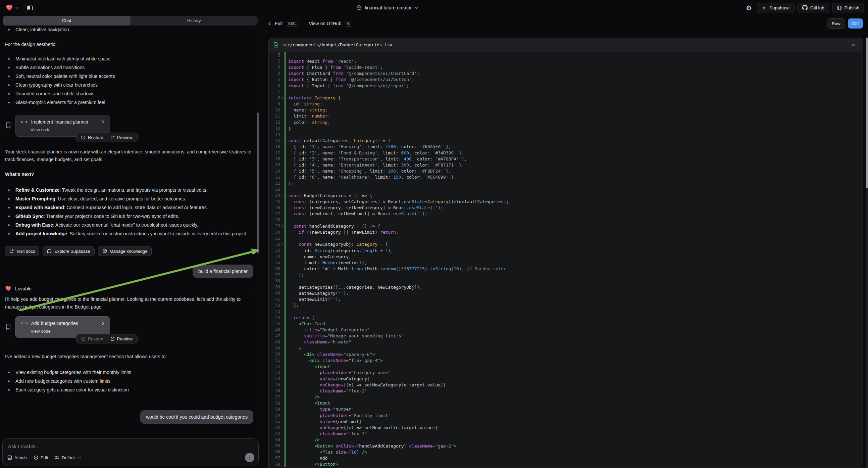 This screenshot has width=868, height=468. I want to click on list-item: Add new budget categories with custom li…, so click(130, 381).